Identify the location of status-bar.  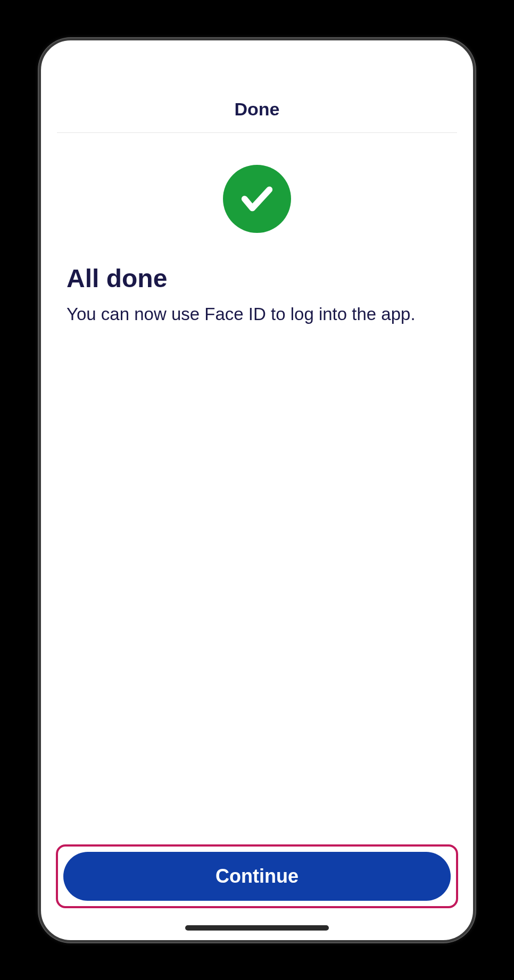
(257, 70).